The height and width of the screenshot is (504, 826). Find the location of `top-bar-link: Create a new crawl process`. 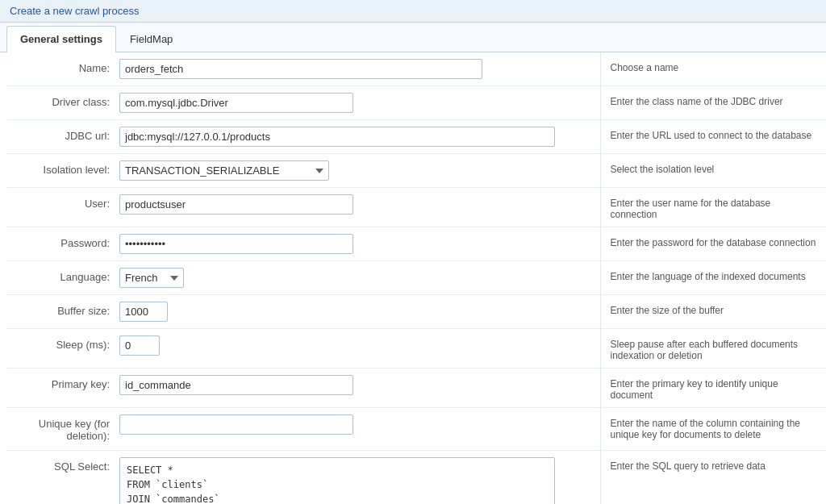

top-bar-link: Create a new crawl process is located at coordinates (74, 11).